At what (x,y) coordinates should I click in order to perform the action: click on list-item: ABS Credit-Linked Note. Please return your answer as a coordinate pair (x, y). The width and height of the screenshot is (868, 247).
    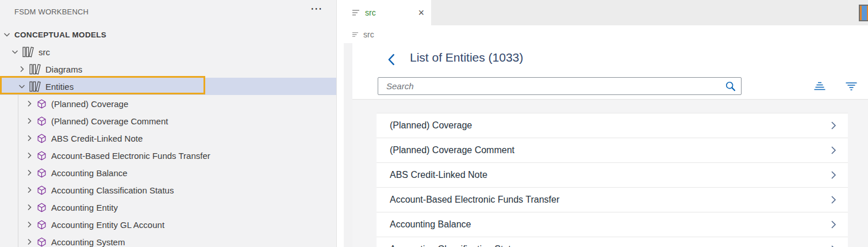
    Looking at the image, I should click on (612, 175).